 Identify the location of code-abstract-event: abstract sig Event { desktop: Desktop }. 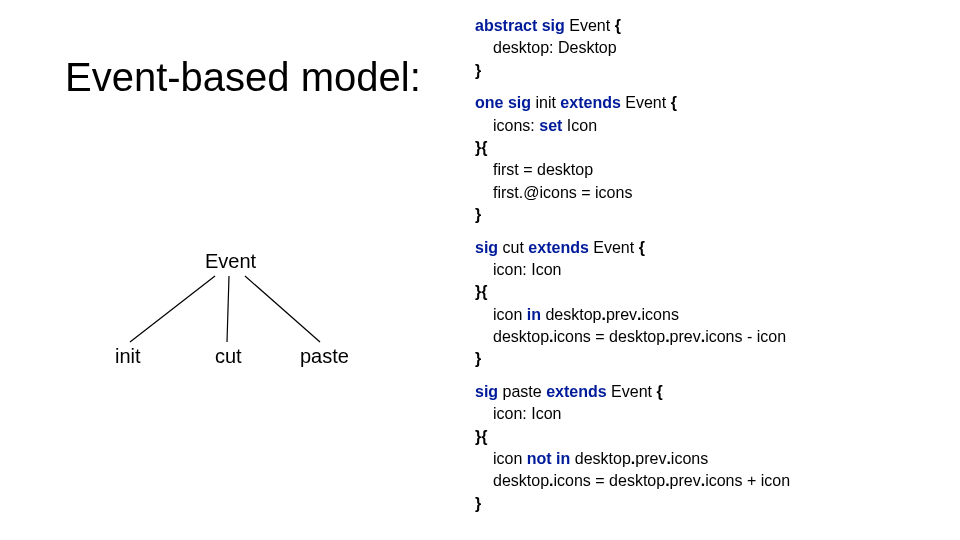
(632, 48).